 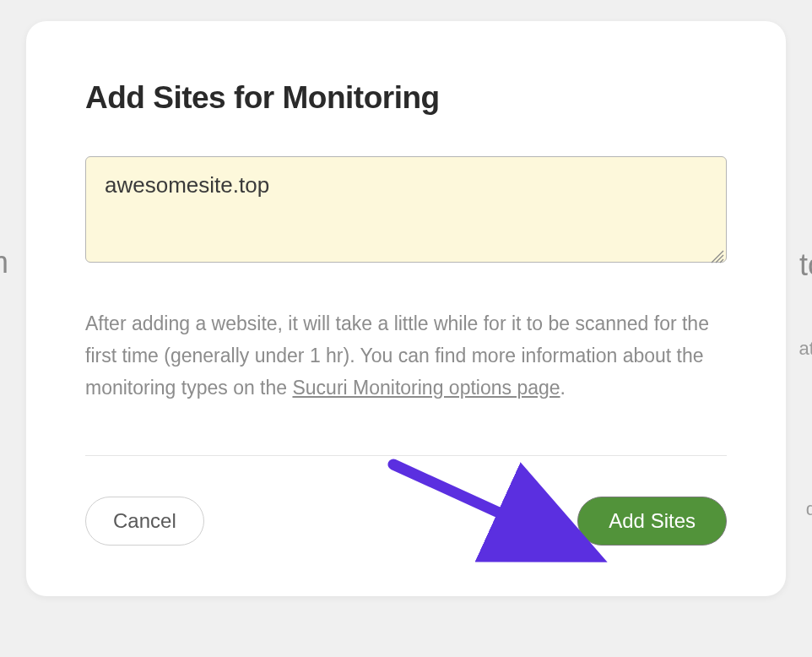 What do you see at coordinates (809, 509) in the screenshot?
I see `backdrop-text-fragment: d` at bounding box center [809, 509].